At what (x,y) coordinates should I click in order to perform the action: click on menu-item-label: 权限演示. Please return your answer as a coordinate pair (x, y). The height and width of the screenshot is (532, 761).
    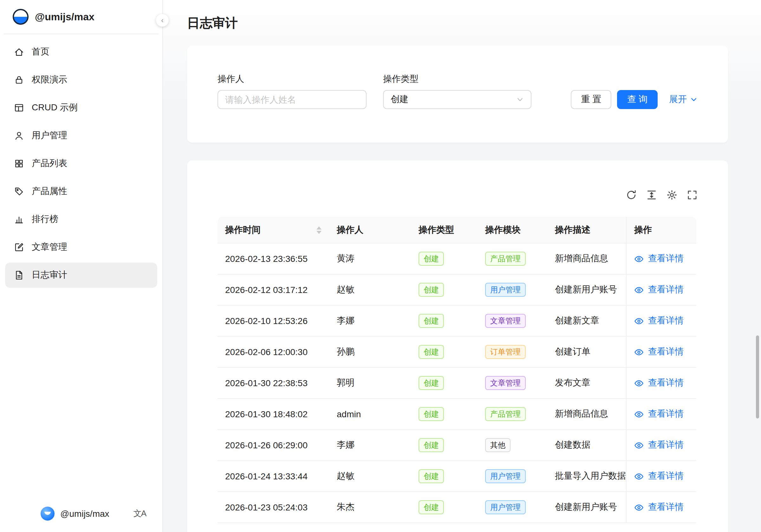
    Looking at the image, I should click on (50, 80).